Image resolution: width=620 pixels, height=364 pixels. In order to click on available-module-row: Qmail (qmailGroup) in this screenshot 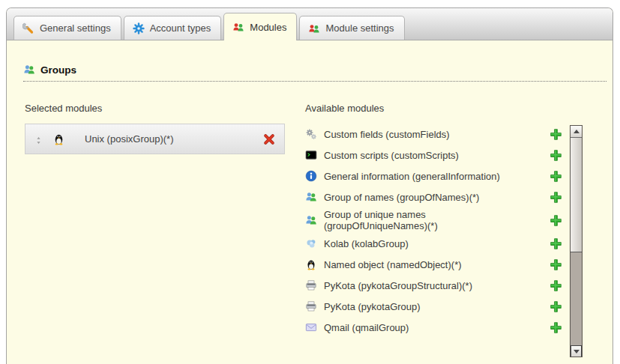, I will do `click(433, 327)`.